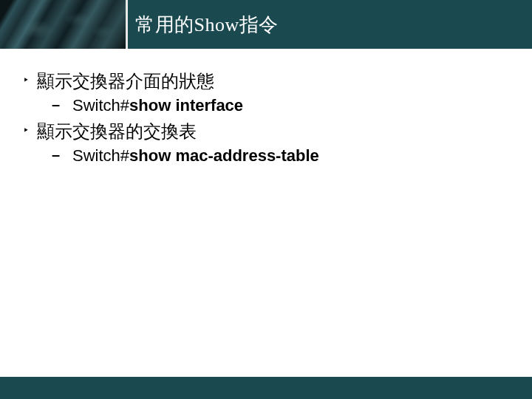 This screenshot has height=399, width=532. I want to click on command-text: Switch#show mac-address-table, so click(196, 156).